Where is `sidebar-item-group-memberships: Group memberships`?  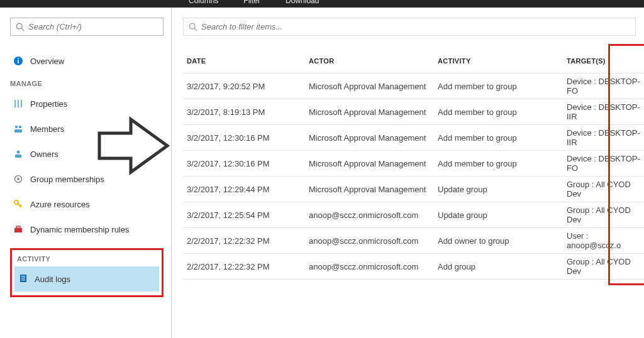
sidebar-item-group-memberships: Group memberships is located at coordinates (87, 179).